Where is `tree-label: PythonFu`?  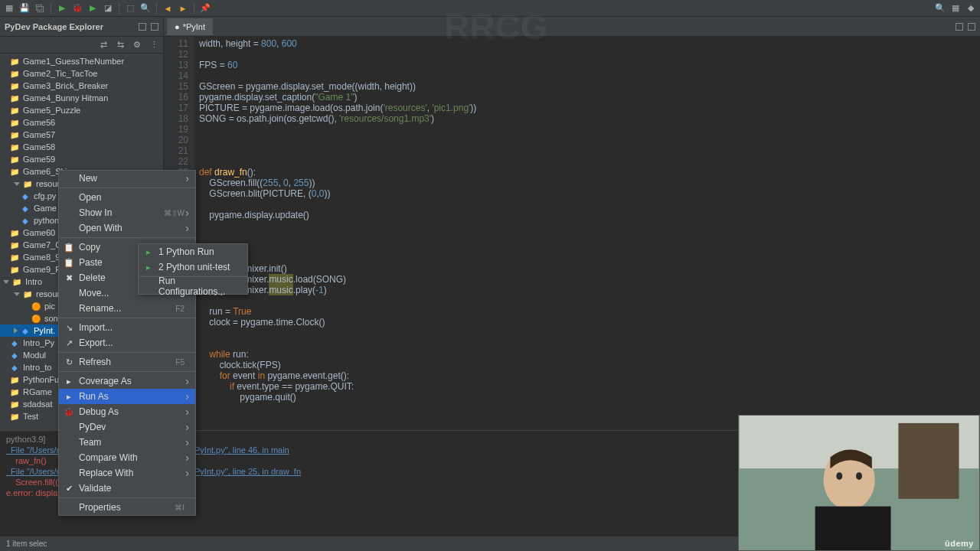
tree-label: PythonFu is located at coordinates (41, 380).